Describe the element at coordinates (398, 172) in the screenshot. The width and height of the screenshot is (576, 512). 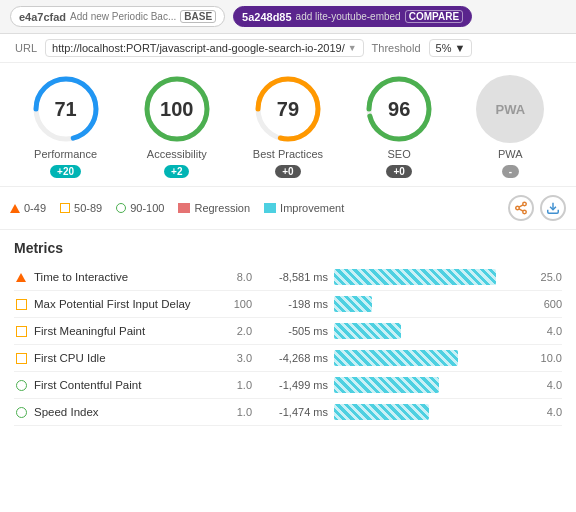
I see `score-delta-seo: +0` at that location.